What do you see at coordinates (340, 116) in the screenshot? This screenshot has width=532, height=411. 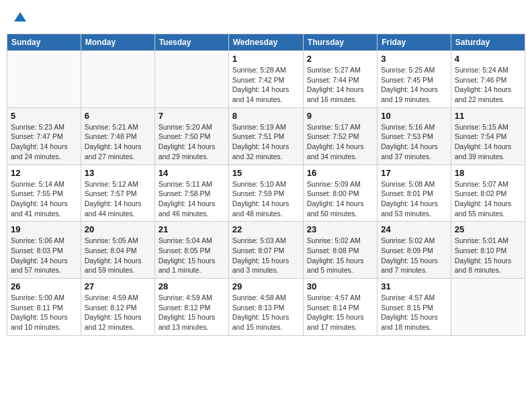 I see `day-number: 9` at bounding box center [340, 116].